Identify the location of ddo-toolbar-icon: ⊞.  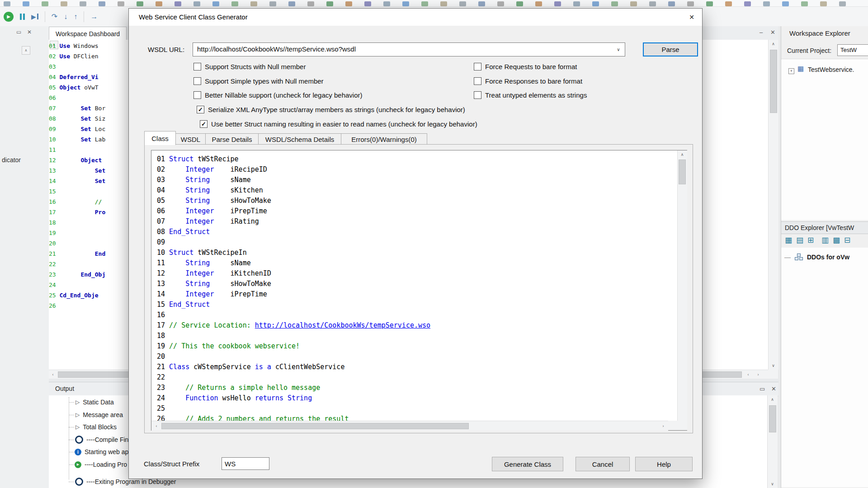
(811, 240).